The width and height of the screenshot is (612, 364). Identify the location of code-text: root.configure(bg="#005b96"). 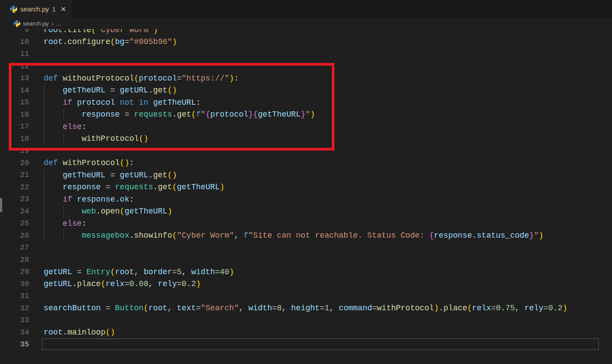
(103, 42).